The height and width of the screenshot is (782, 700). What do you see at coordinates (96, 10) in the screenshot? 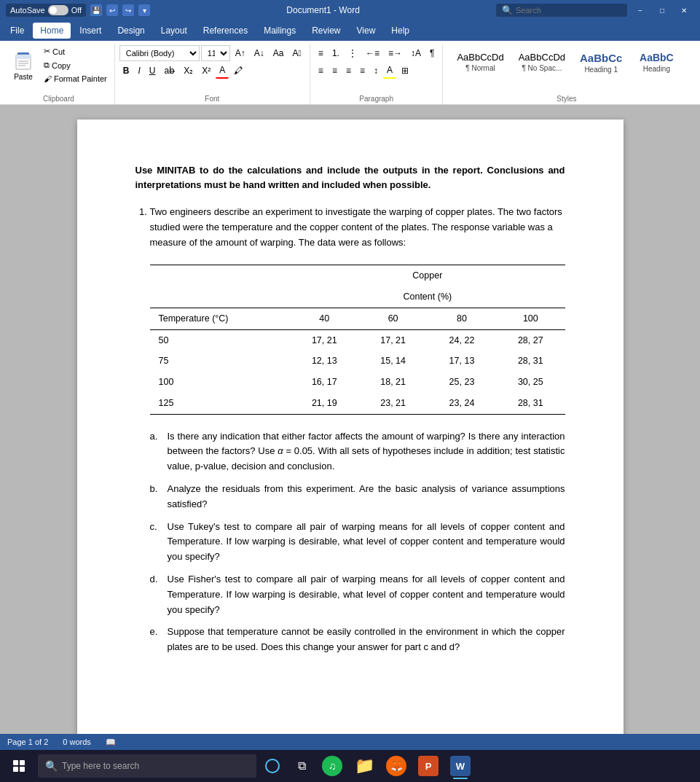
I see `save-icon: 💾` at bounding box center [96, 10].